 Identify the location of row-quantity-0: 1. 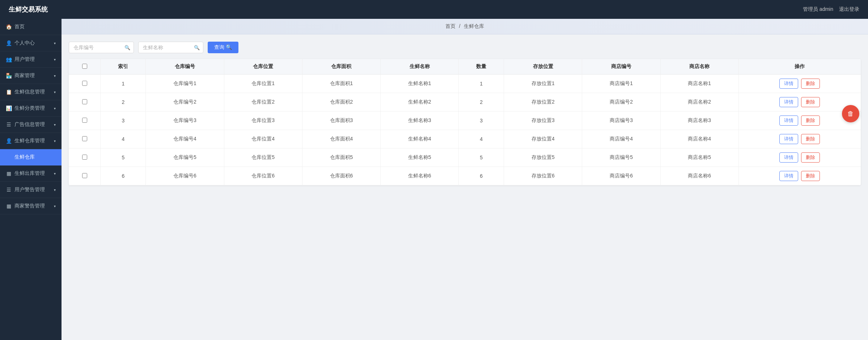
(481, 84).